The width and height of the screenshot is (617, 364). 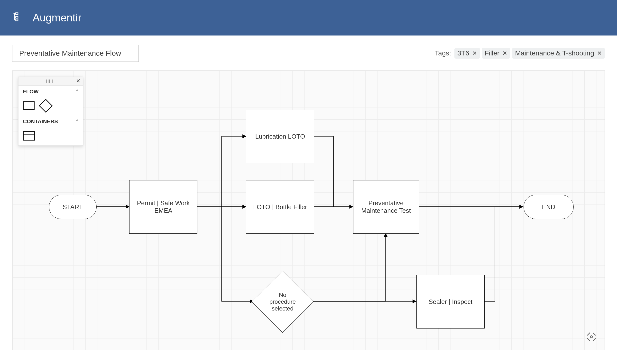 What do you see at coordinates (51, 92) in the screenshot?
I see `palette-section-flow: FLOW ˄` at bounding box center [51, 92].